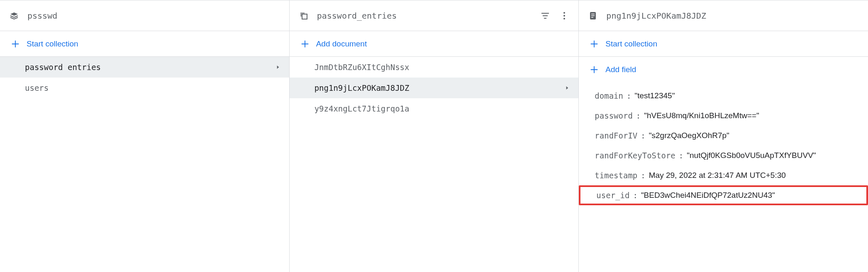 This screenshot has width=868, height=272. Describe the element at coordinates (442, 67) in the screenshot. I see `document-item-label: JnmDtbRZu6XItCghNssx` at that location.